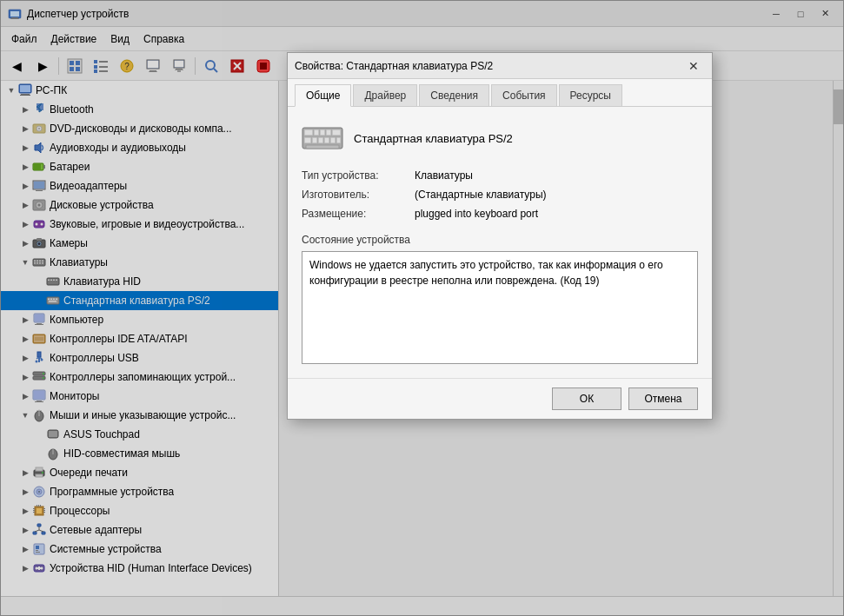 This screenshot has height=616, width=844. What do you see at coordinates (591, 96) in the screenshot?
I see `tab-resources: Ресурсы` at bounding box center [591, 96].